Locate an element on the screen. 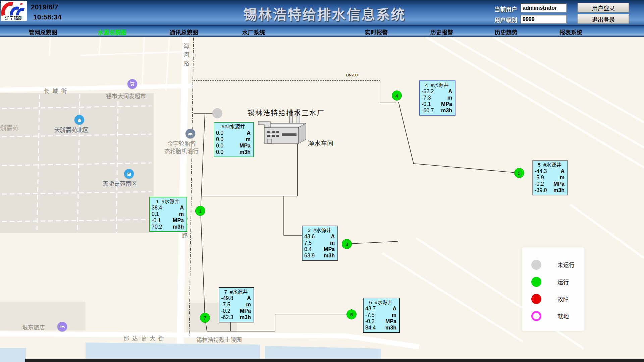  well-level: 0.1 is located at coordinates (155, 214).